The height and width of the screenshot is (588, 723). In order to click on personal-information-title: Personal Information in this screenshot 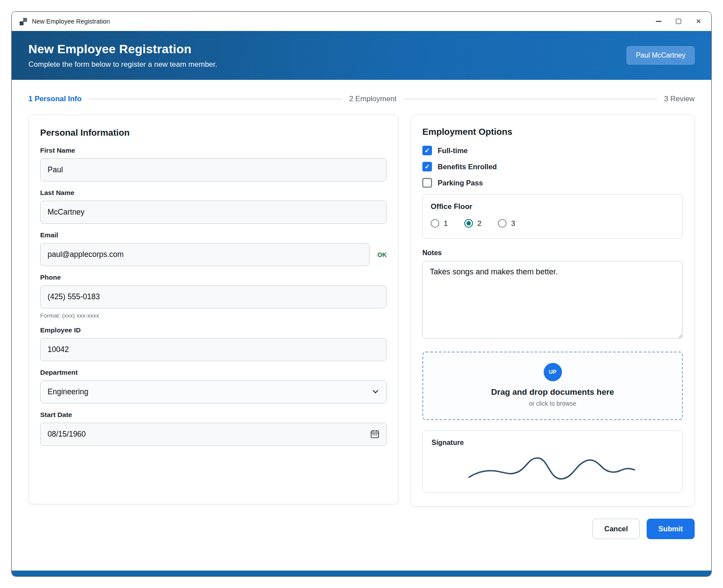, I will do `click(213, 133)`.